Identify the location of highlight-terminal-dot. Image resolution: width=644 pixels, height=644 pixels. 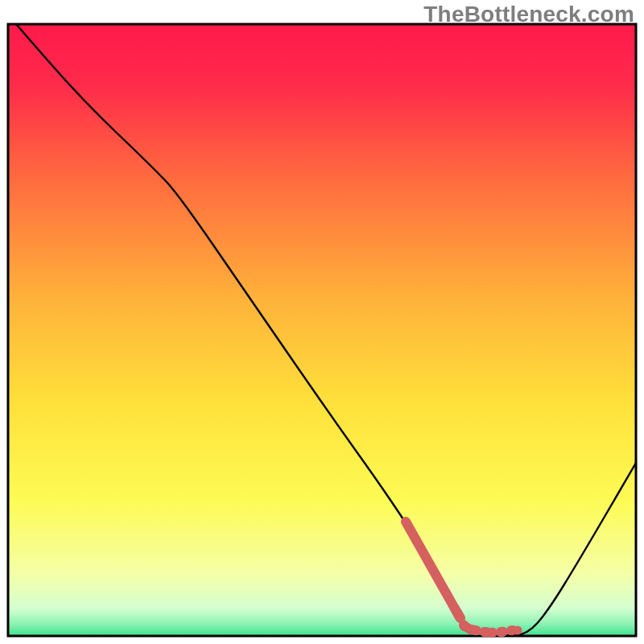
(518, 631).